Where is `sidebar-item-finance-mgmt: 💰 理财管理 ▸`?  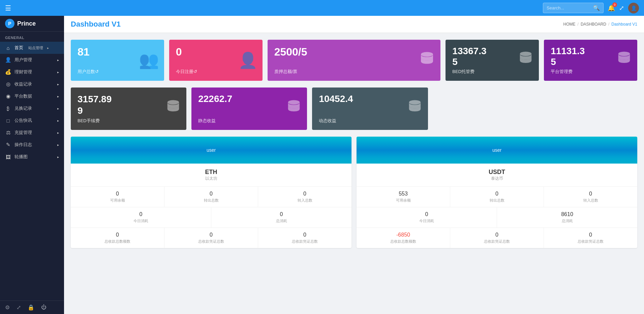 sidebar-item-finance-mgmt: 💰 理财管理 ▸ is located at coordinates (32, 72).